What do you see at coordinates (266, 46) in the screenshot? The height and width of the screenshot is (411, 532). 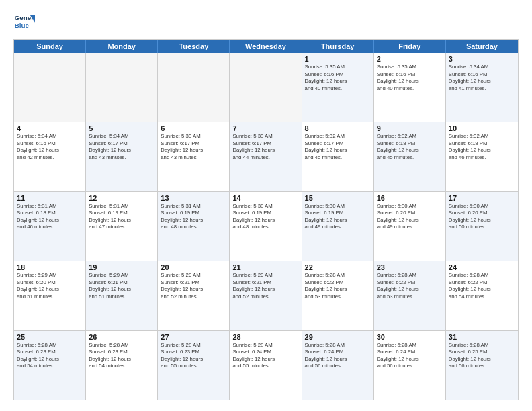 I see `calendar-header: SundayMondayTuesdayWednesdayThursdayFrid…` at bounding box center [266, 46].